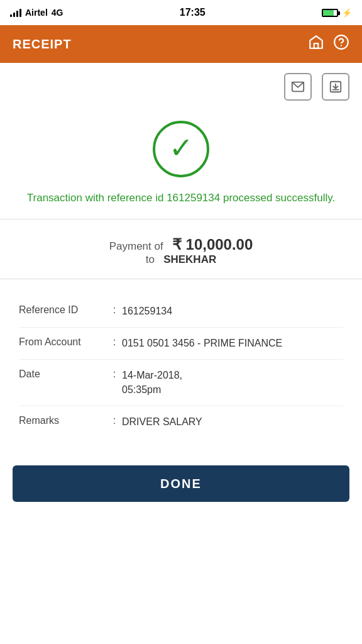  Describe the element at coordinates (181, 148) in the screenshot. I see `success-circle-container: ✓` at that location.